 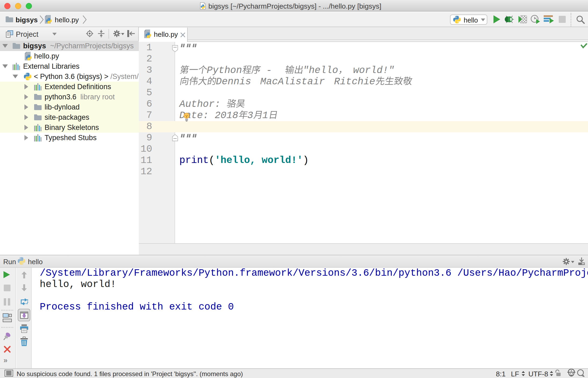 What do you see at coordinates (224, 70) in the screenshot?
I see `svg-text: Python` at bounding box center [224, 70].